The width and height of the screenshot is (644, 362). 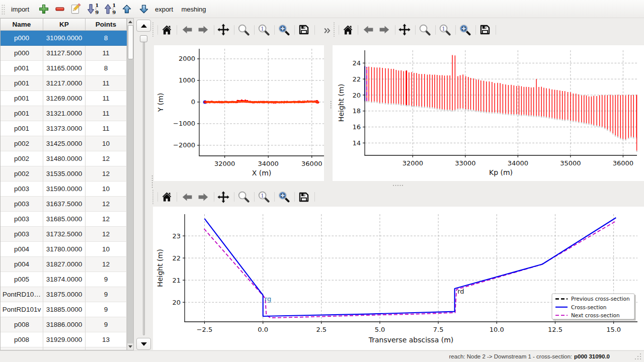 What do you see at coordinates (636, 356) in the screenshot?
I see `window-resize-grip` at bounding box center [636, 356].